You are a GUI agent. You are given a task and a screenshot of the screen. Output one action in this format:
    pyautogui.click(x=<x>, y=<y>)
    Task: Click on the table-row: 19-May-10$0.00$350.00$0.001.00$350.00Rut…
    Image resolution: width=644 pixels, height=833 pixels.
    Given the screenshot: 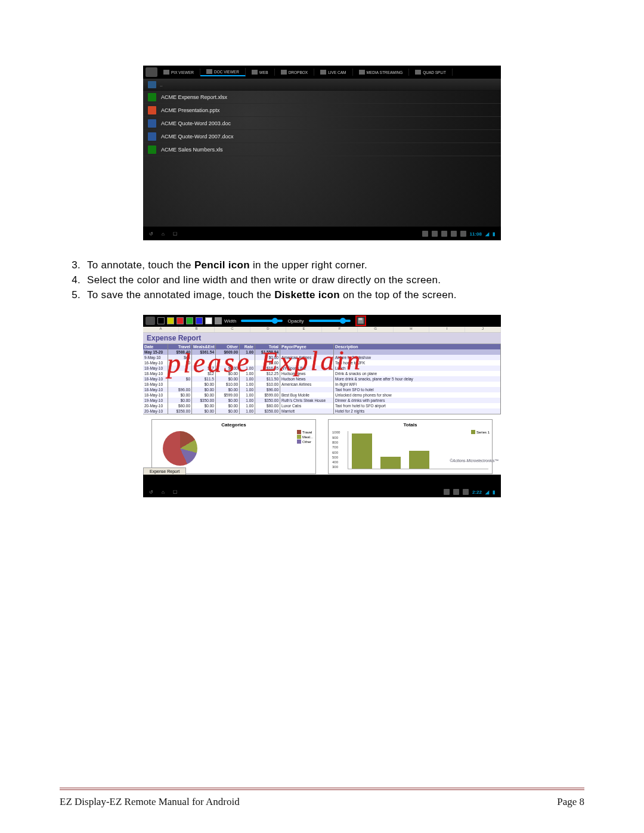 What is the action you would take?
    pyautogui.click(x=322, y=401)
    